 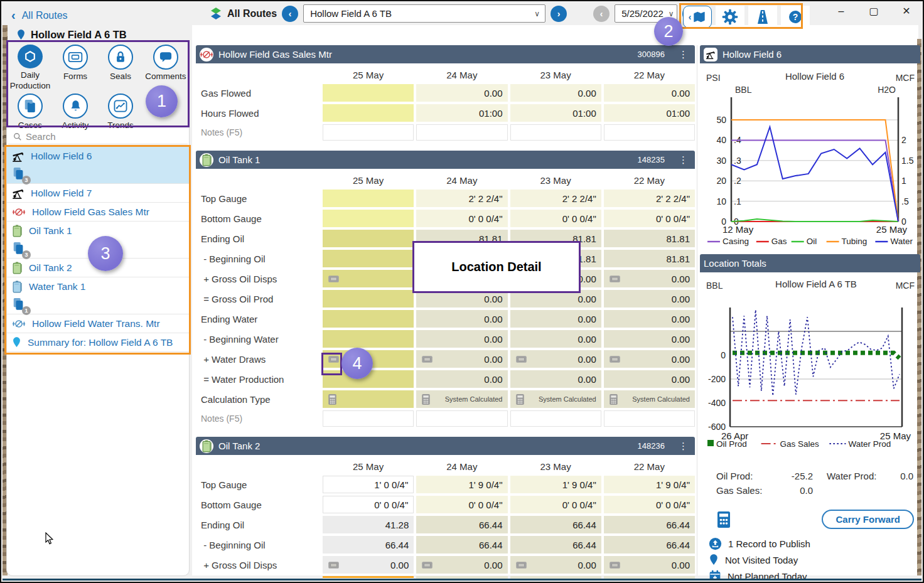 I want to click on action-daily-production: Daily Production, so click(x=30, y=67).